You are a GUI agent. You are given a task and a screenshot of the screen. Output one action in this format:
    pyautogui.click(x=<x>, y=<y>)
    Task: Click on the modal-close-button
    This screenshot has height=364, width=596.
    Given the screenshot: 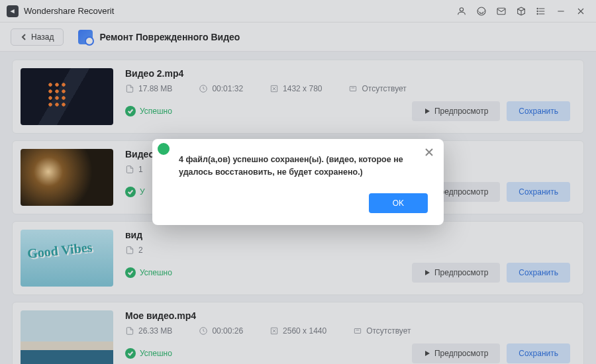 What is the action you would take?
    pyautogui.click(x=429, y=152)
    